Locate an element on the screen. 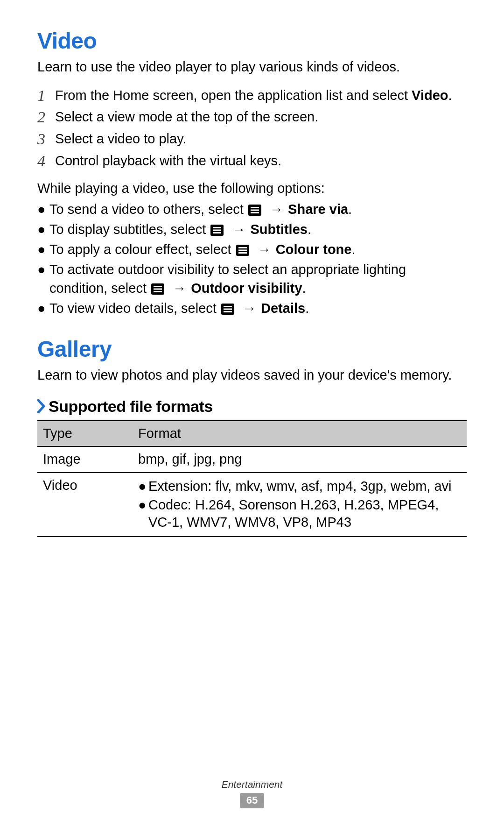 This screenshot has height=827, width=504. step-item: 4 Control playback with the virtual keys… is located at coordinates (252, 162).